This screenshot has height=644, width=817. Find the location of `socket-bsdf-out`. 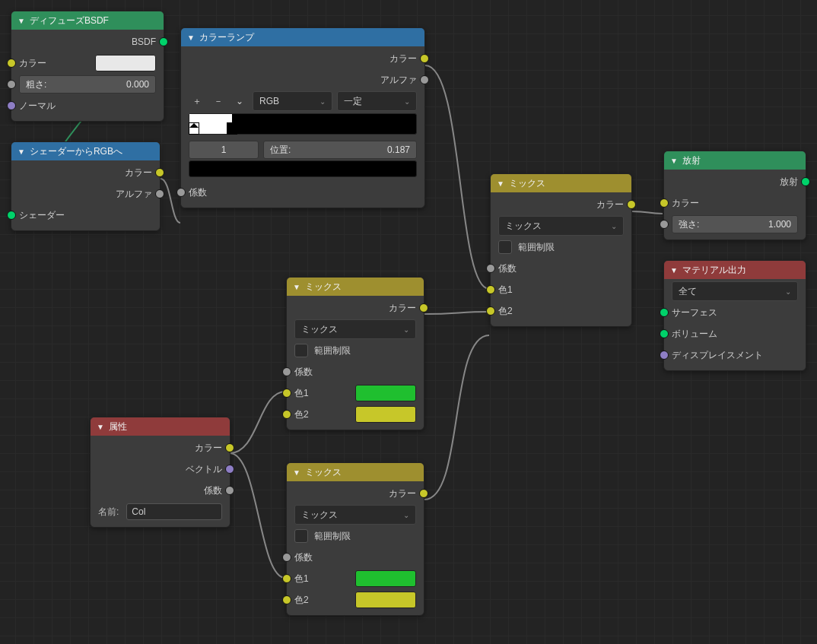

socket-bsdf-out is located at coordinates (164, 42).